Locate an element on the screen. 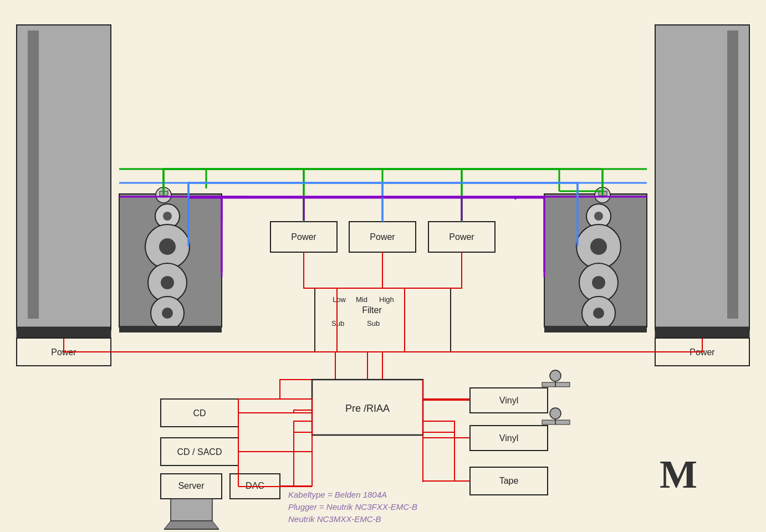  dac-label: DAC is located at coordinates (255, 485).